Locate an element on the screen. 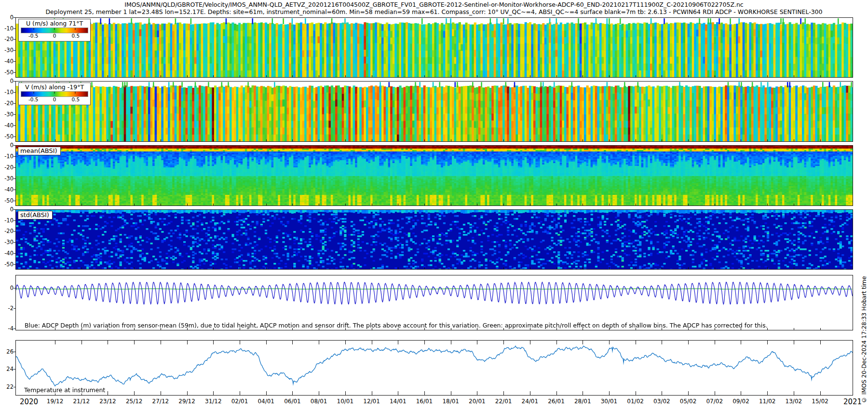  x-date-label: 18/01 is located at coordinates (450, 401).